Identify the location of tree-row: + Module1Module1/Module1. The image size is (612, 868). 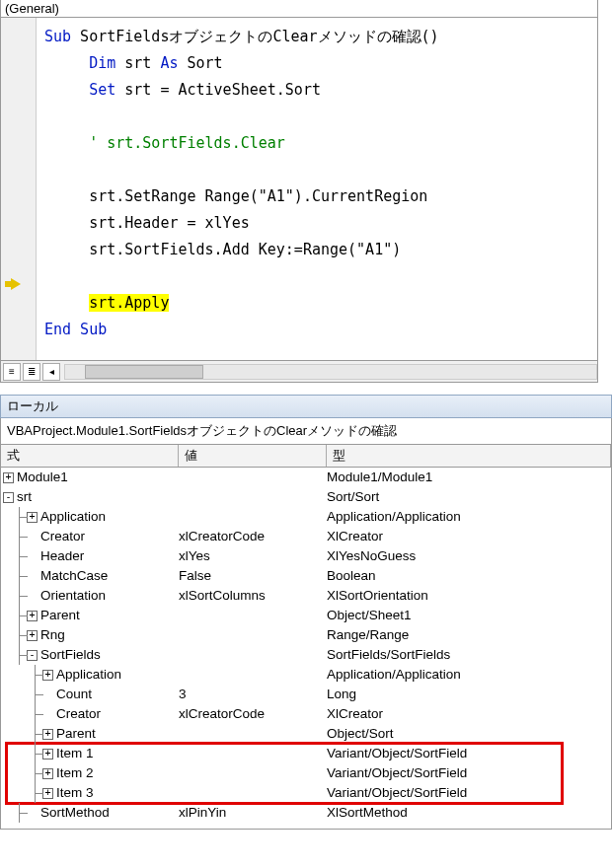
(306, 477).